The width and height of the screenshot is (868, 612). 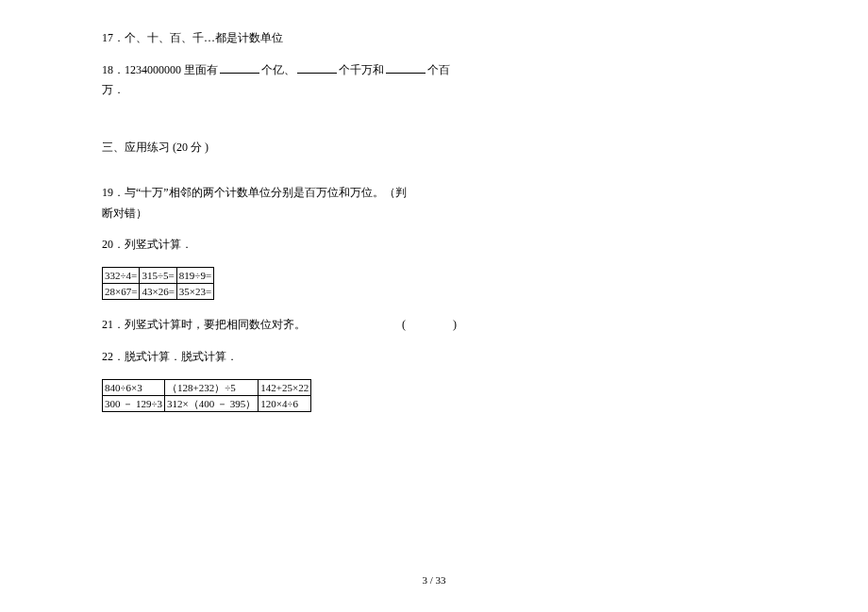 I want to click on q22-table: 840÷6×3 （128+232）÷5 142+25×22 300 － 129÷…, so click(x=207, y=396).